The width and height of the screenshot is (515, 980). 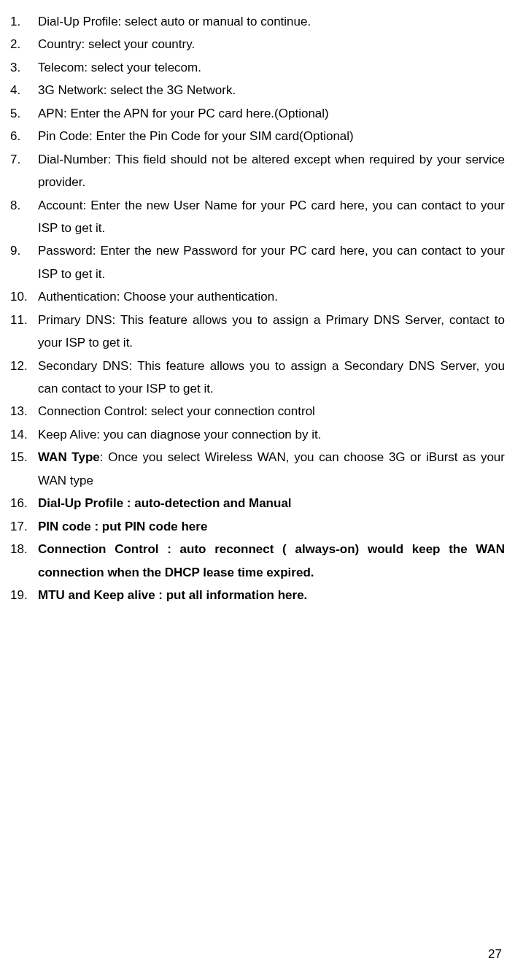 I want to click on list-item: Connection Control : auto reconnect ( al…, so click(x=258, y=560).